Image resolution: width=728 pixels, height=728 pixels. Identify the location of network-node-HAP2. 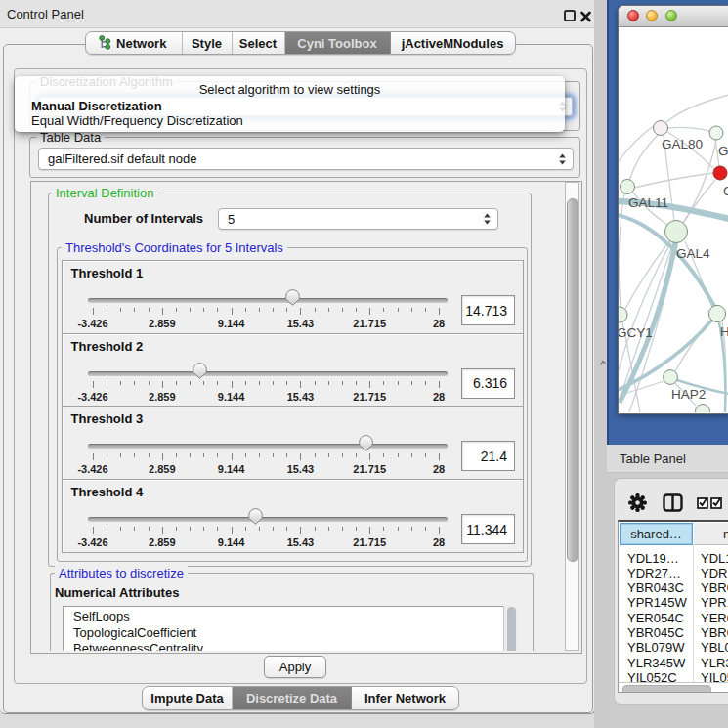
(670, 377).